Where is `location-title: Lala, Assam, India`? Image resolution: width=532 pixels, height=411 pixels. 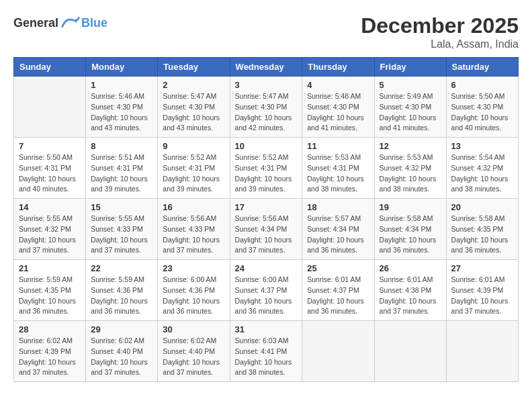 location-title: Lala, Assam, India is located at coordinates (439, 44).